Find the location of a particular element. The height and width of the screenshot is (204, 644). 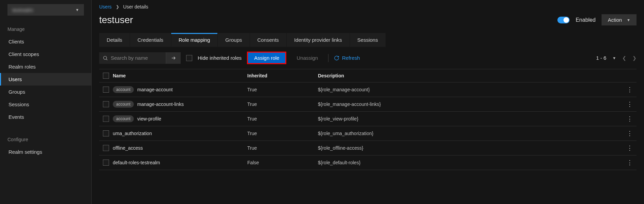

role-description: ${role_manage-account} is located at coordinates (470, 90).